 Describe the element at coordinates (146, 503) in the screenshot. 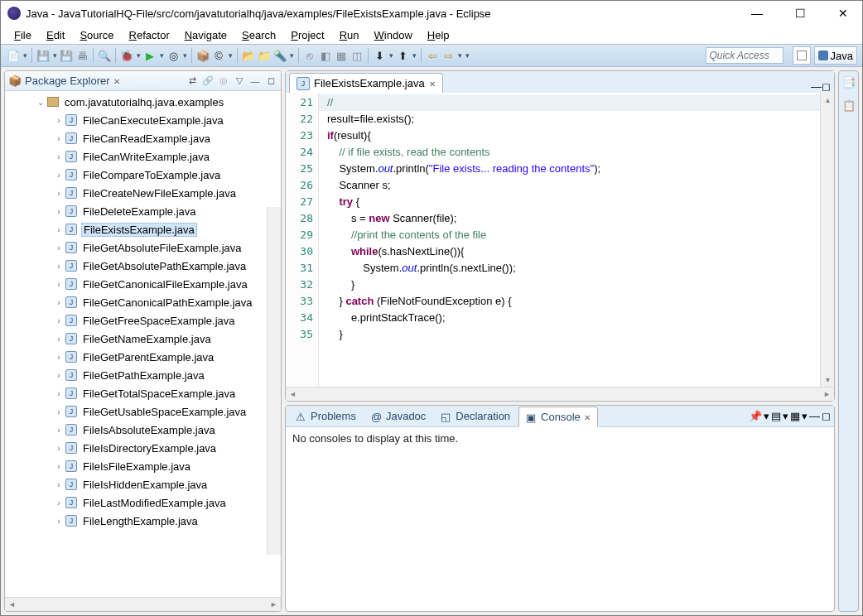

I see `tree-file-row: ›FileLastModifiedExample.java` at that location.